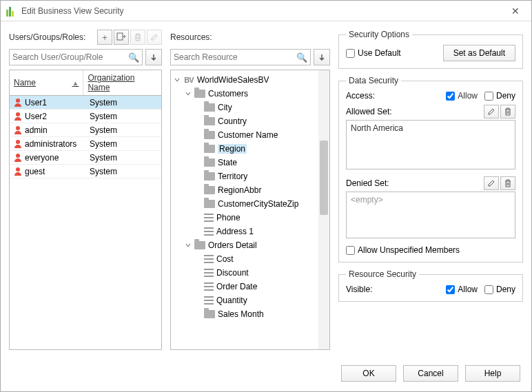  Describe the element at coordinates (85, 130) in the screenshot. I see `table-row: admin System` at that location.